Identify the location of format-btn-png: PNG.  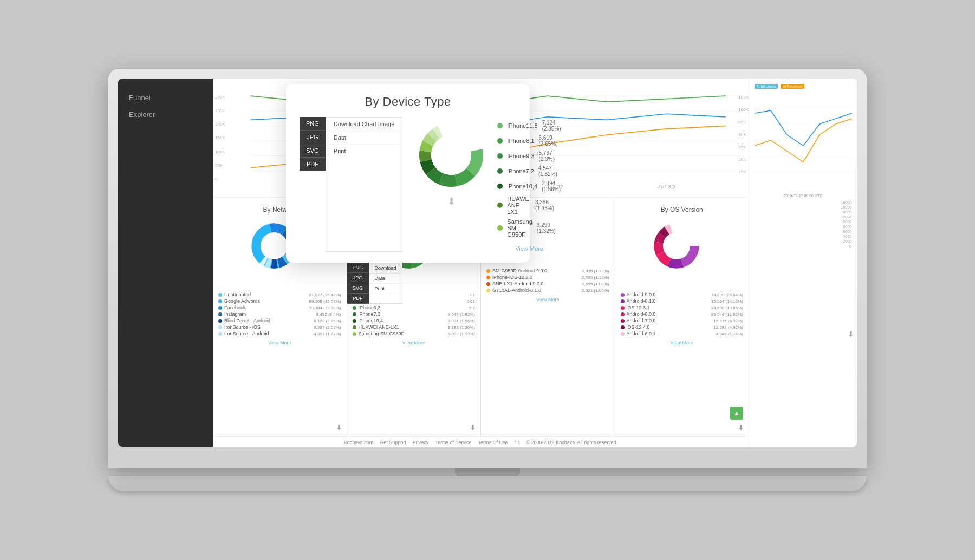
(313, 123).